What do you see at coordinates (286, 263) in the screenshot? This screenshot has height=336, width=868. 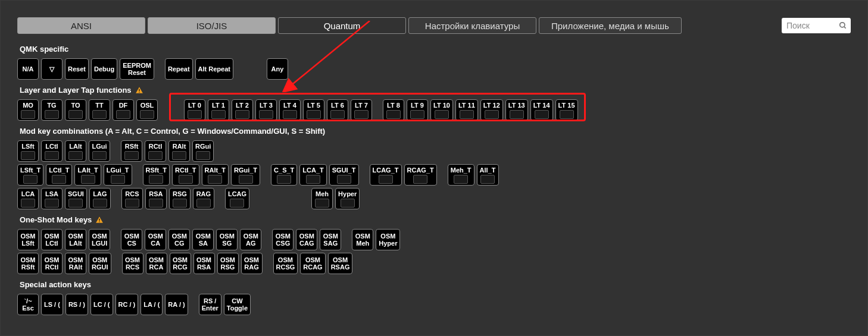 I see `key-osm-rcsg: OSM RCSG` at bounding box center [286, 263].